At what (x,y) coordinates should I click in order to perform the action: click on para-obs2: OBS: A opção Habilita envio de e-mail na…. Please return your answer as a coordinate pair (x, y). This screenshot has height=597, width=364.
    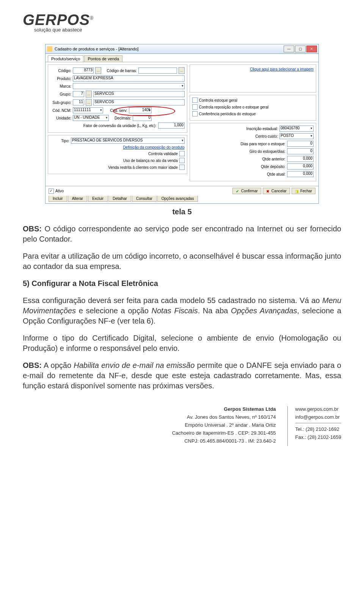
    Looking at the image, I should click on (182, 375).